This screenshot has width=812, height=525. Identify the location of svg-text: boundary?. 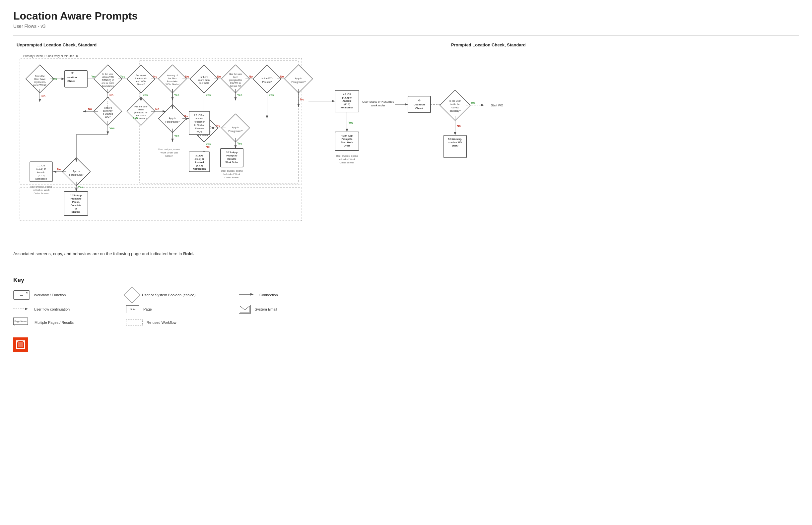
(455, 111).